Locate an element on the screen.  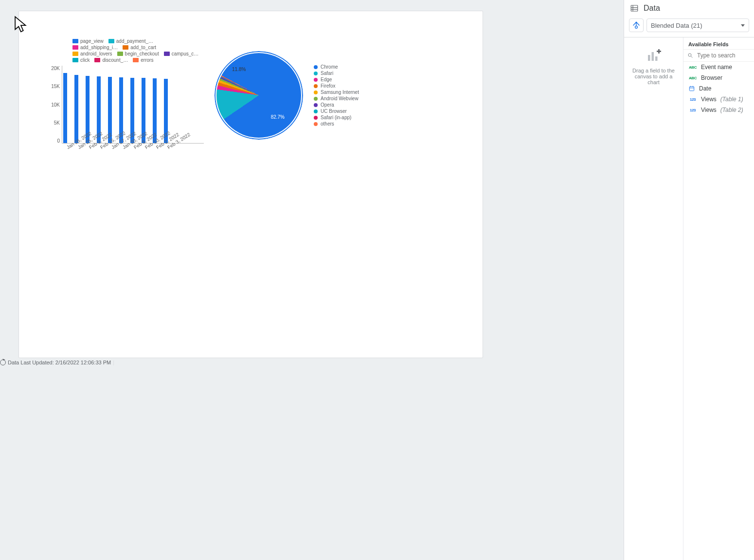
pie-chart-slices is located at coordinates (259, 95).